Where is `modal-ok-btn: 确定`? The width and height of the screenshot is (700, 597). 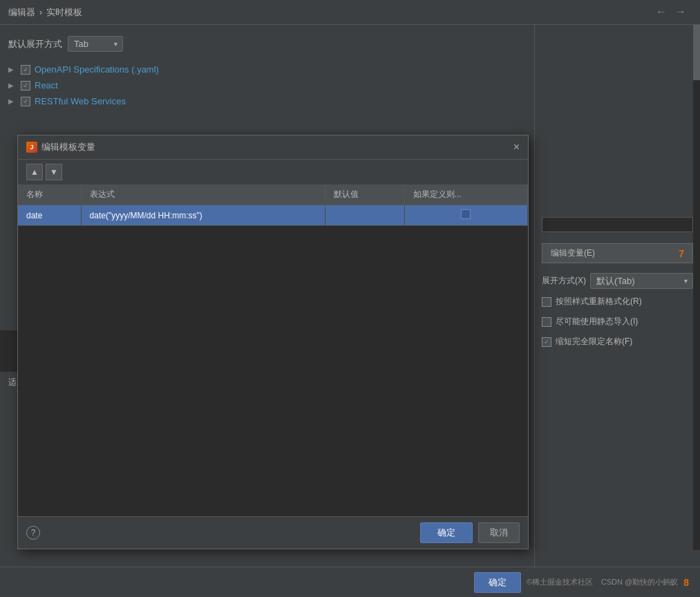
modal-ok-btn: 确定 is located at coordinates (446, 533).